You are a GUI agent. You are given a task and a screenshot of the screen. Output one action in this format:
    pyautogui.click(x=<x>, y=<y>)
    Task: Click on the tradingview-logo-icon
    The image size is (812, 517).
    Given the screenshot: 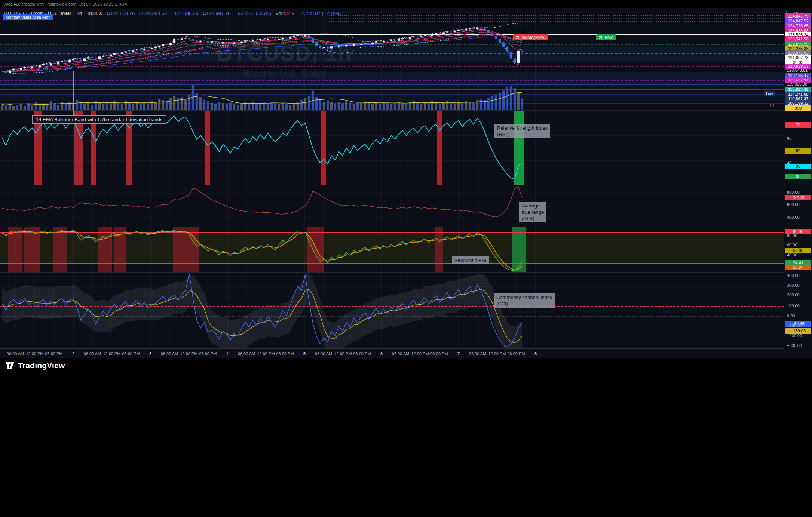 What is the action you would take?
    pyautogui.click(x=10, y=366)
    